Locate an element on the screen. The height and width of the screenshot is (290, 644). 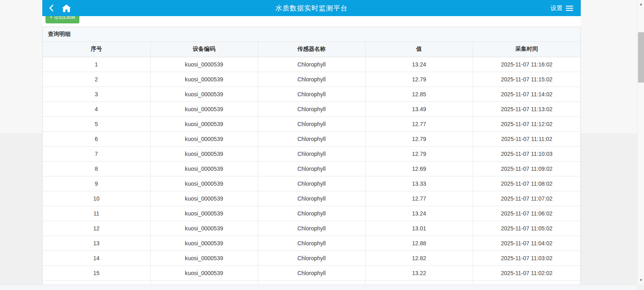
table-cell: 4 is located at coordinates (97, 109).